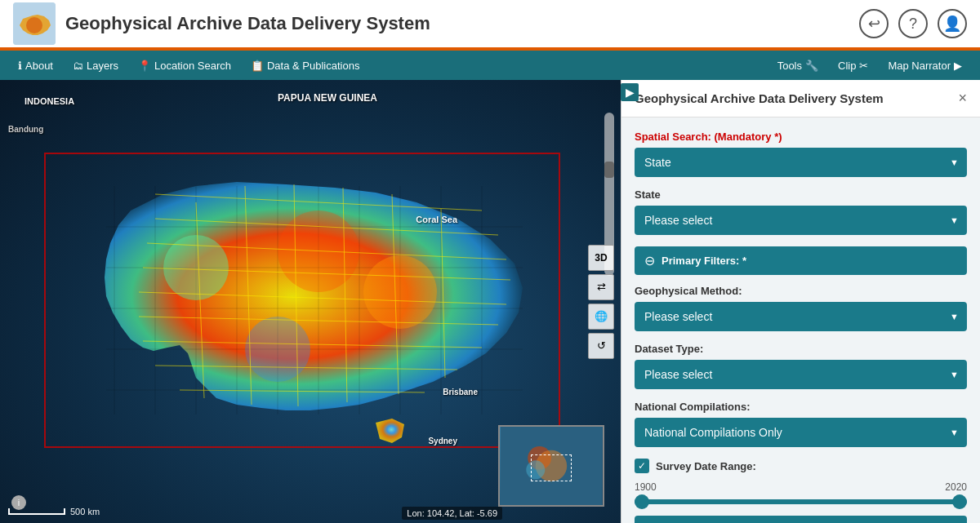 Image resolution: width=980 pixels, height=523 pixels. Describe the element at coordinates (96, 65) in the screenshot. I see `nav-layers: 🗂 Layers` at that location.